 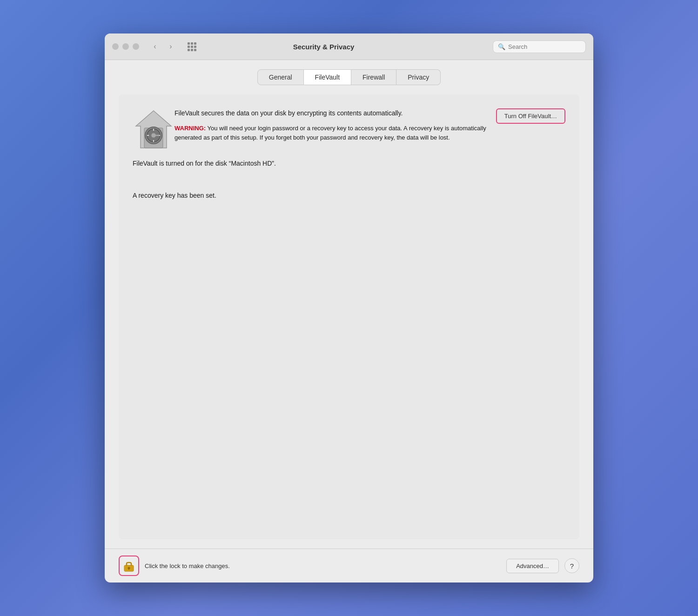 I want to click on warning-label: WARNING:, so click(x=190, y=128).